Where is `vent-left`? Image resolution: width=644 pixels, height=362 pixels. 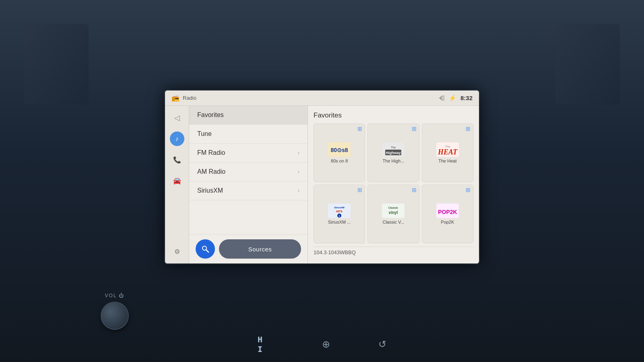 vent-left is located at coordinates (56, 64).